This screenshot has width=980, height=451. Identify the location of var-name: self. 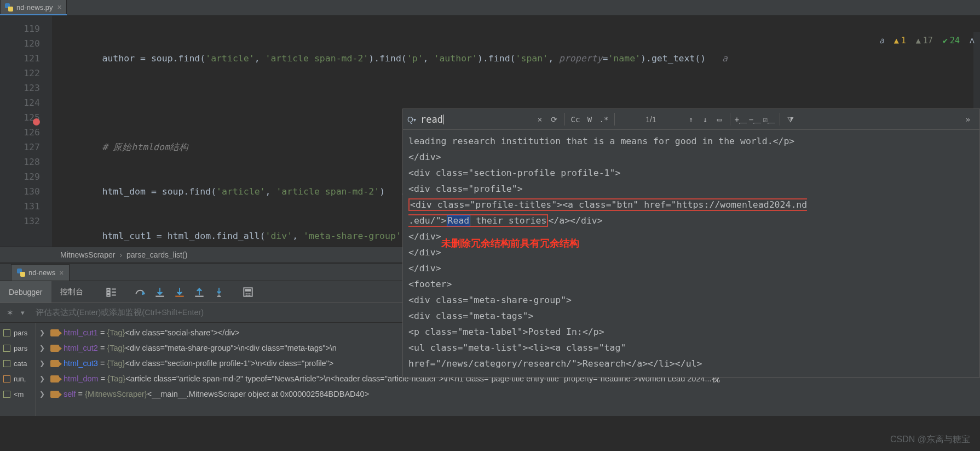
(70, 394).